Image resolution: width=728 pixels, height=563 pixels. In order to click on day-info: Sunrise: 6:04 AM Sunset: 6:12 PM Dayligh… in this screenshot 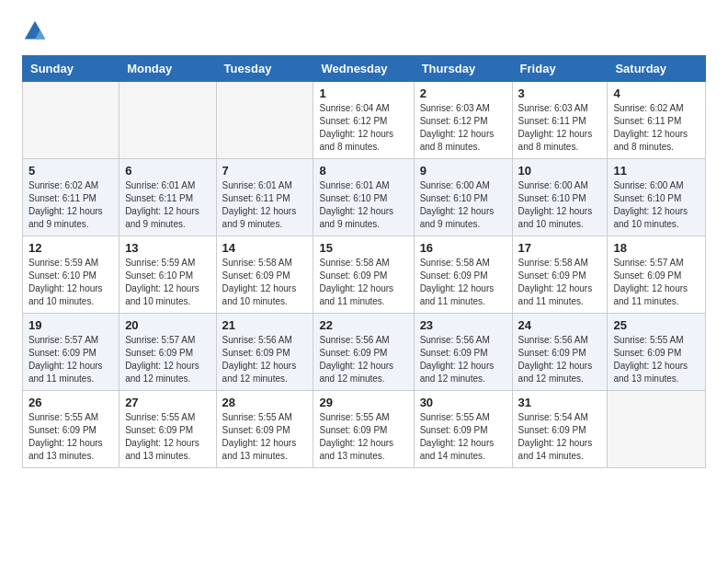, I will do `click(363, 128)`.